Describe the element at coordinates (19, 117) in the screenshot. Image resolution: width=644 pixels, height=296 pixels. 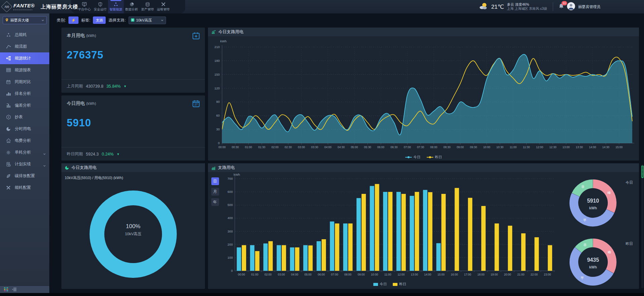
I see `sidebar-item-label: 抄表` at that location.